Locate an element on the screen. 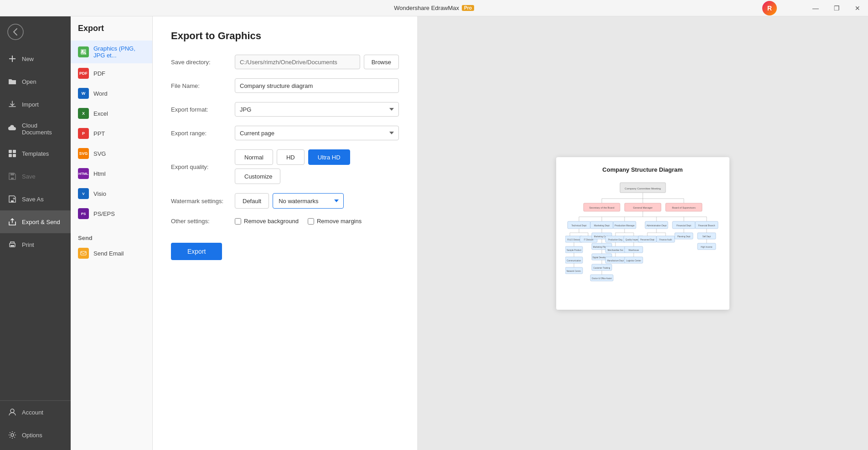 The height and width of the screenshot is (450, 868). send-email-label: Send Email is located at coordinates (108, 253).